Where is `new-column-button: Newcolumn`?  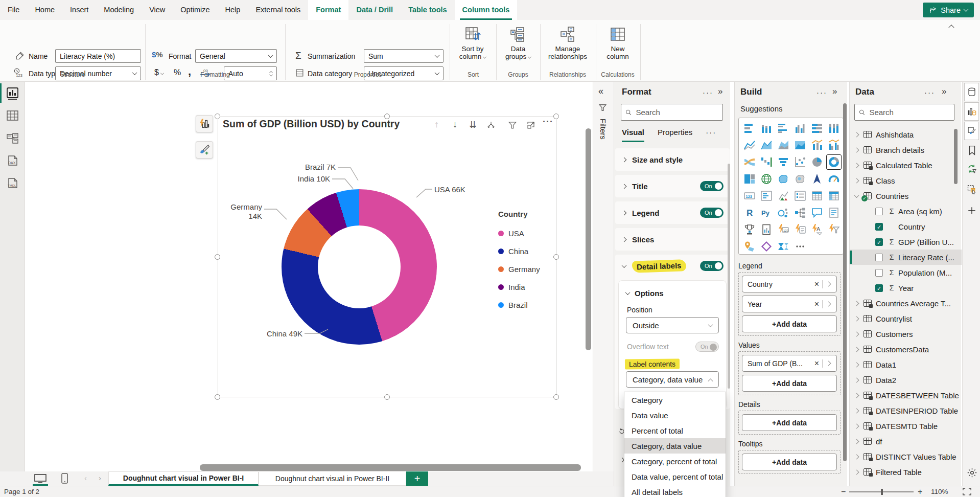 new-column-button: Newcolumn is located at coordinates (618, 43).